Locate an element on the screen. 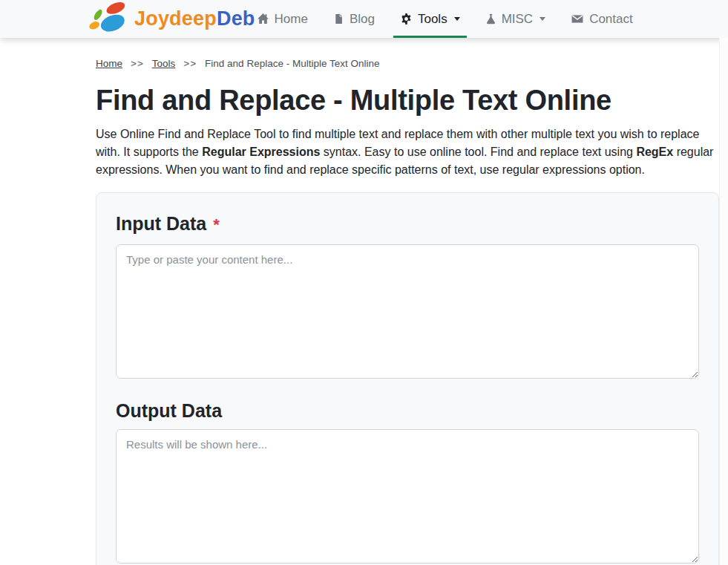  top-navbar: JoydeepDeb Home Blog Tools is located at coordinates (364, 19).